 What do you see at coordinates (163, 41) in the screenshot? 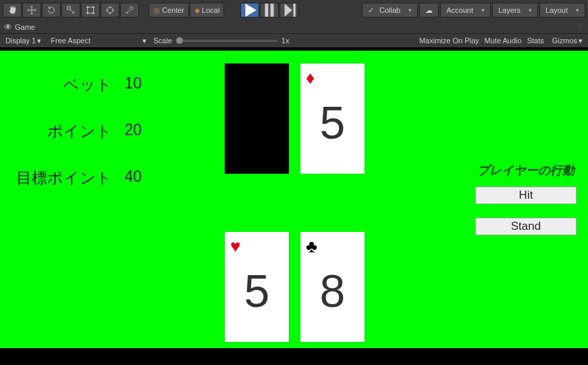
I see `scale-label: Scale` at bounding box center [163, 41].